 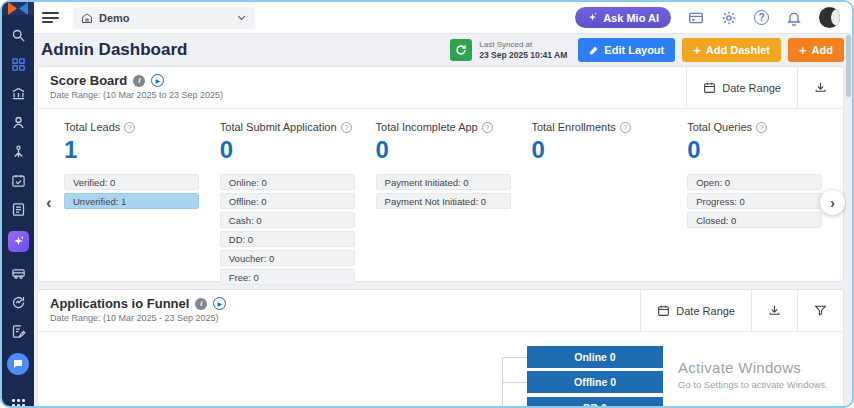 What do you see at coordinates (634, 50) in the screenshot?
I see `edit-layout-label: Edit Layout` at bounding box center [634, 50].